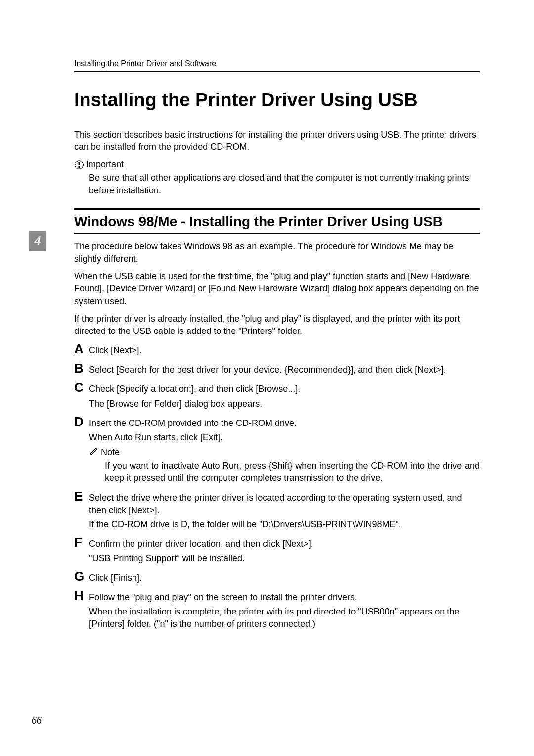 This screenshot has width=534, height=756. I want to click on step-letter: C, so click(80, 387).